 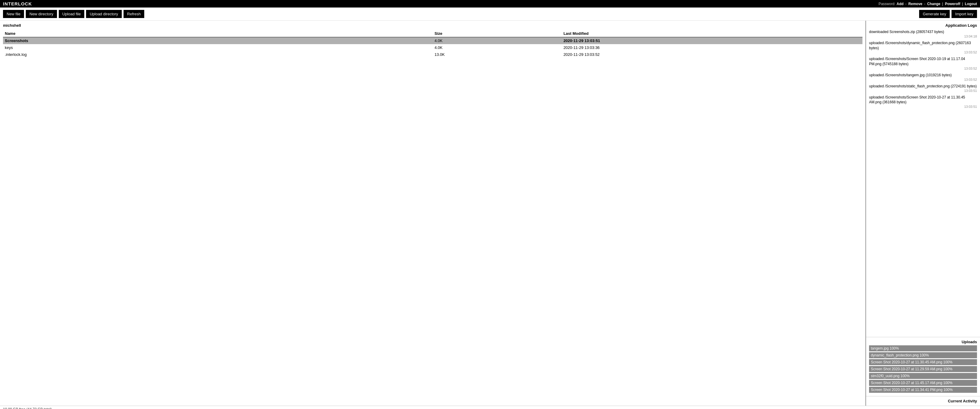 I want to click on log-text: uploaded /Screenshots/dynamic_flash_prot…, so click(x=920, y=46).